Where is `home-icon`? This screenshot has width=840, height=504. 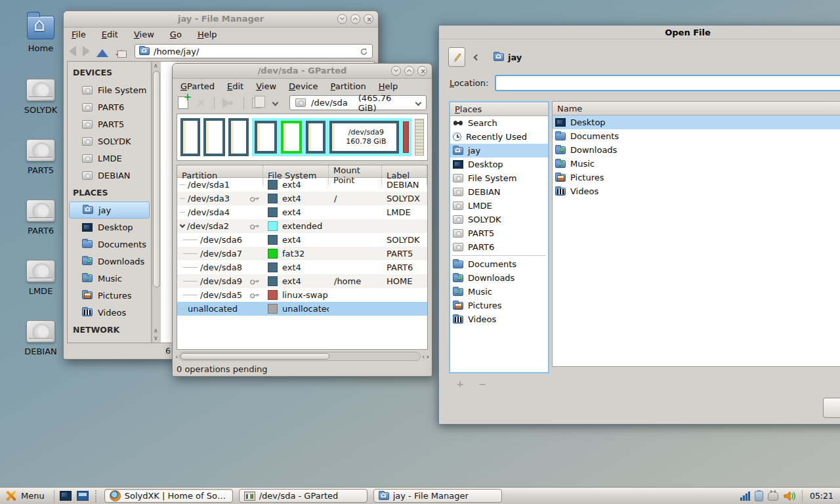 home-icon is located at coordinates (121, 51).